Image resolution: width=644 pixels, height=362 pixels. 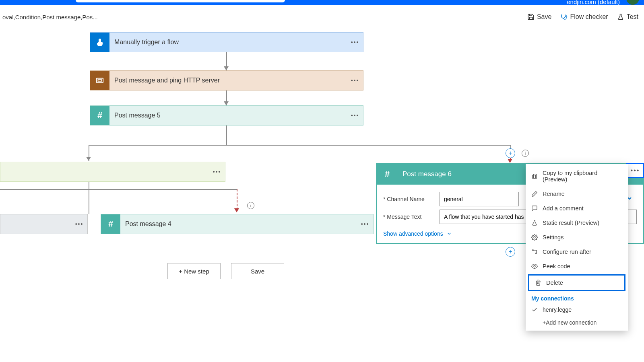 What do you see at coordinates (535, 208) in the screenshot?
I see `comment-icon` at bounding box center [535, 208].